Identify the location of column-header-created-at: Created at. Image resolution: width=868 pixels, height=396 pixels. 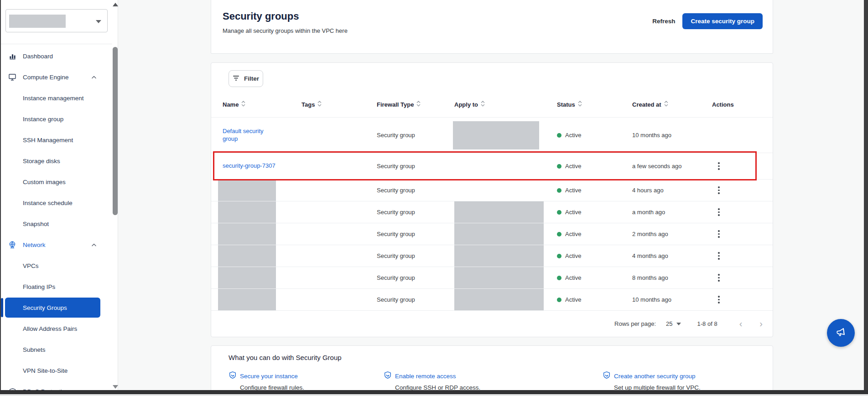
(672, 104).